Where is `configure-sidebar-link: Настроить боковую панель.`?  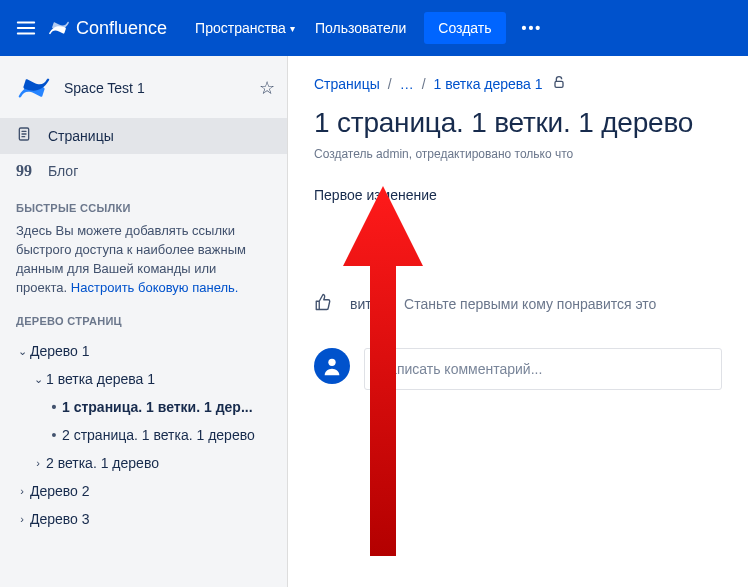 configure-sidebar-link: Настроить боковую панель. is located at coordinates (155, 288).